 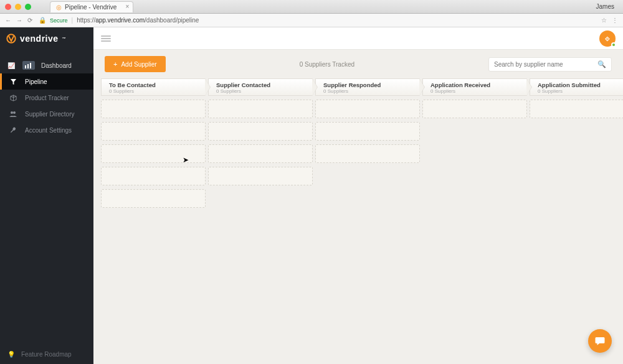 I want to click on tab-favicon-icon: ◎, so click(x=59, y=7).